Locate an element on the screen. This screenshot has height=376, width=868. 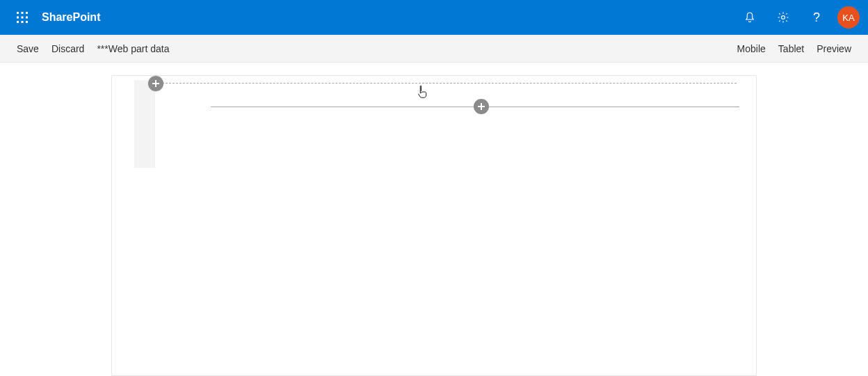
user-avatar: KA is located at coordinates (849, 17).